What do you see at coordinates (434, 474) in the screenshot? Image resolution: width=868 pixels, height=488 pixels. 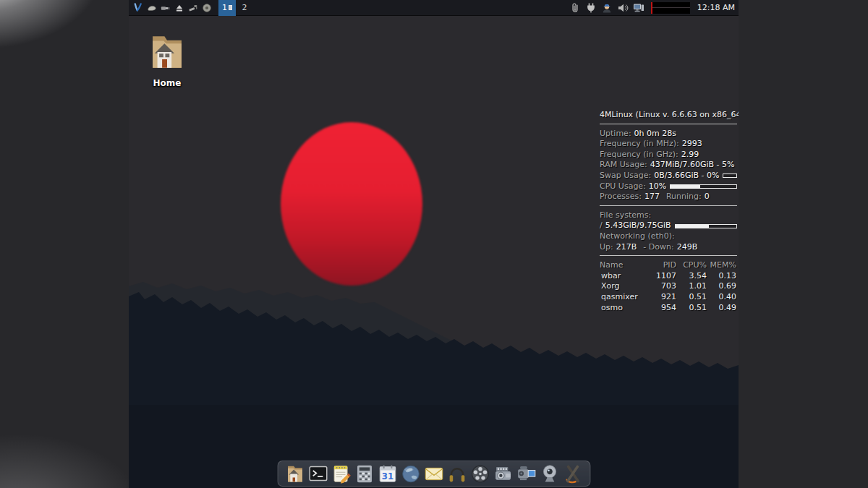 I see `application-dock: 31` at bounding box center [434, 474].